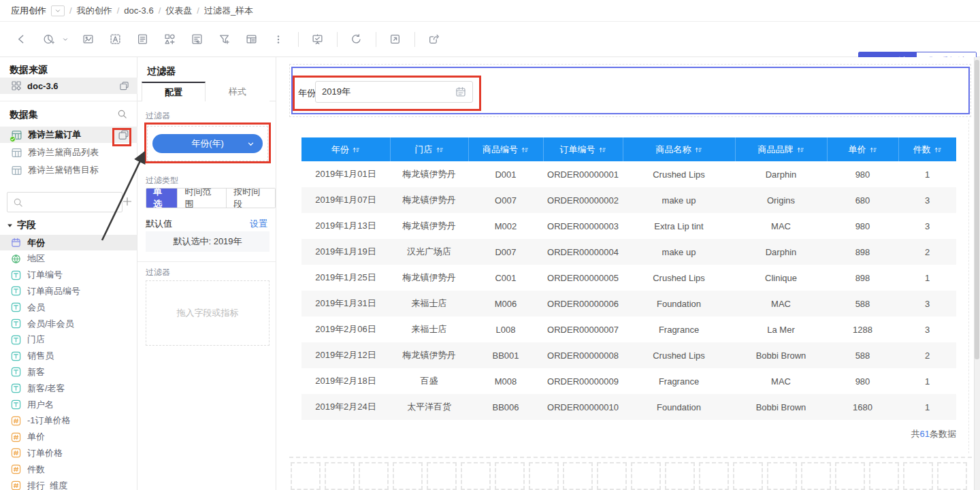  What do you see at coordinates (394, 92) in the screenshot?
I see `year-filter-input: 2019年` at bounding box center [394, 92].